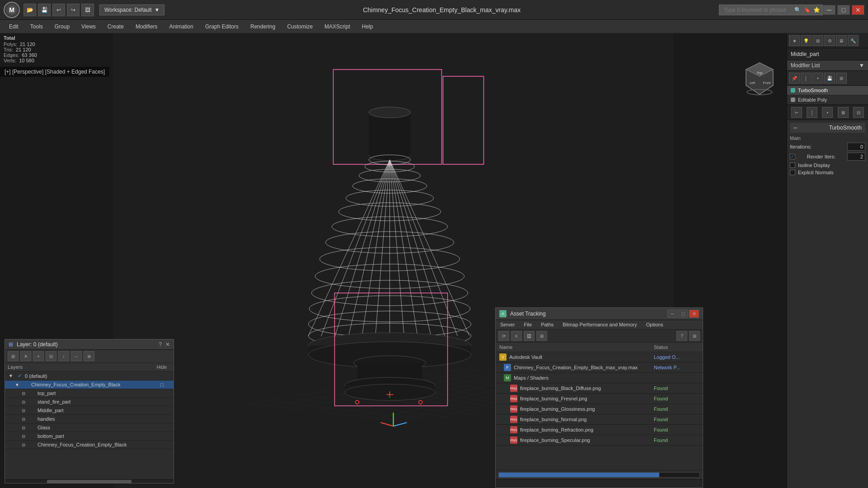 The height and width of the screenshot is (488, 868). Describe the element at coordinates (830, 78) in the screenshot. I see `mod-tool-save: 💾` at that location.